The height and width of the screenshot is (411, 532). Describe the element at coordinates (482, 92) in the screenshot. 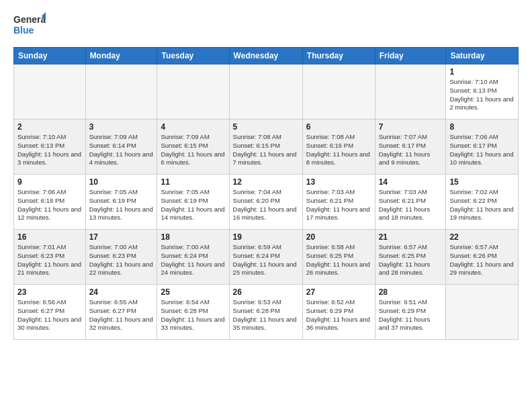

I see `day-cell: 1Sunrise: 7:10 AM Sunset: 6:13 PM Daylig…` at that location.